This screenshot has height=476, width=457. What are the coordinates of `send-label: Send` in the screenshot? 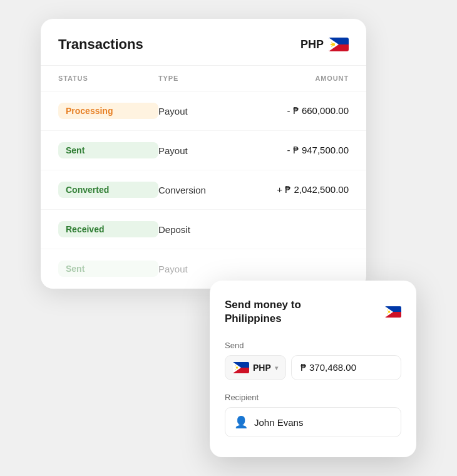 It's located at (313, 346).